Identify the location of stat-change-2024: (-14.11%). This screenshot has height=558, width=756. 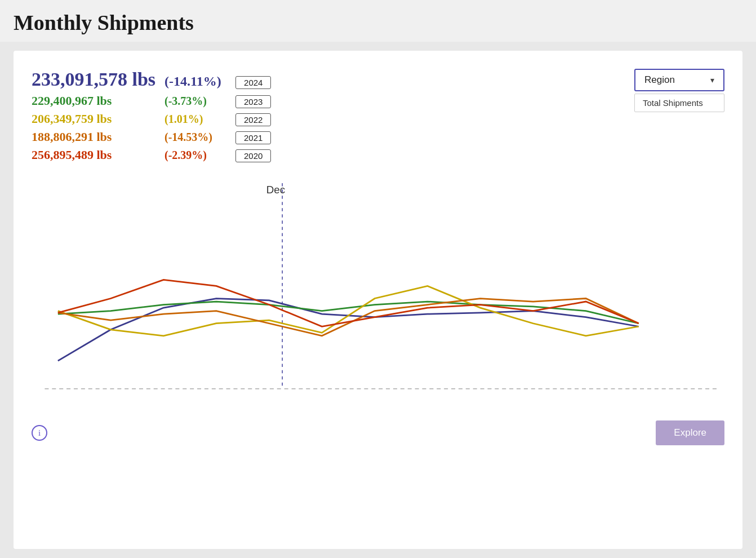
(195, 81).